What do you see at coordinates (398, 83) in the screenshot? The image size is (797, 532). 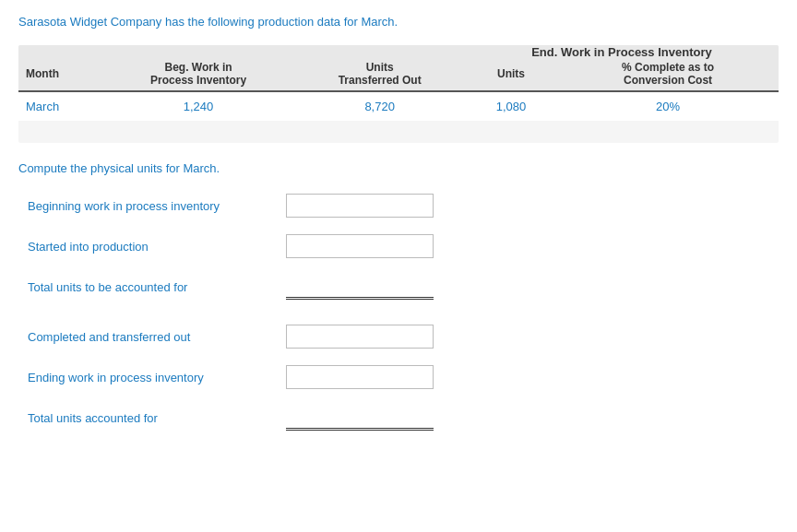 I see `production-data-table: End. Work in Process Inventory Month Beg…` at bounding box center [398, 83].